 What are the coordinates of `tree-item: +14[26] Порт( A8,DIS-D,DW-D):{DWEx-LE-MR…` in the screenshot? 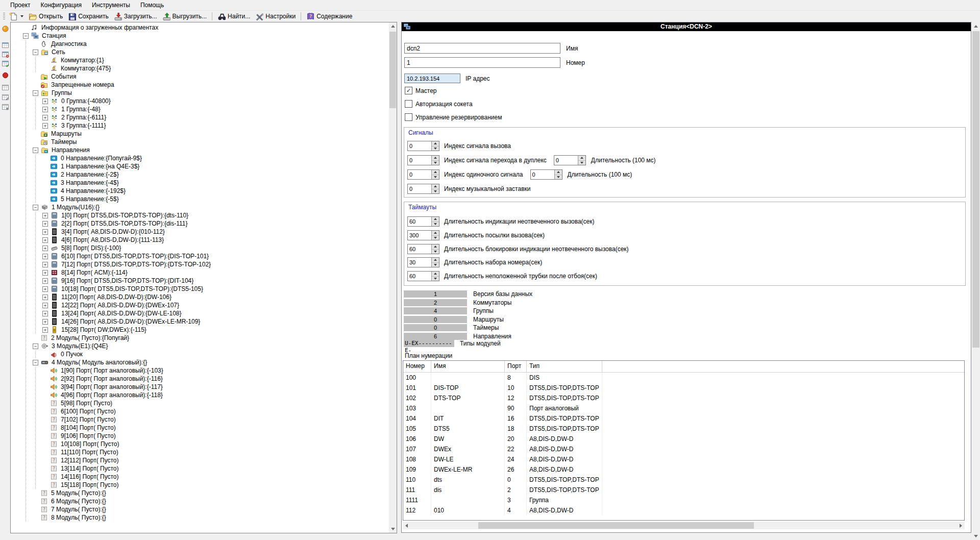 It's located at (206, 322).